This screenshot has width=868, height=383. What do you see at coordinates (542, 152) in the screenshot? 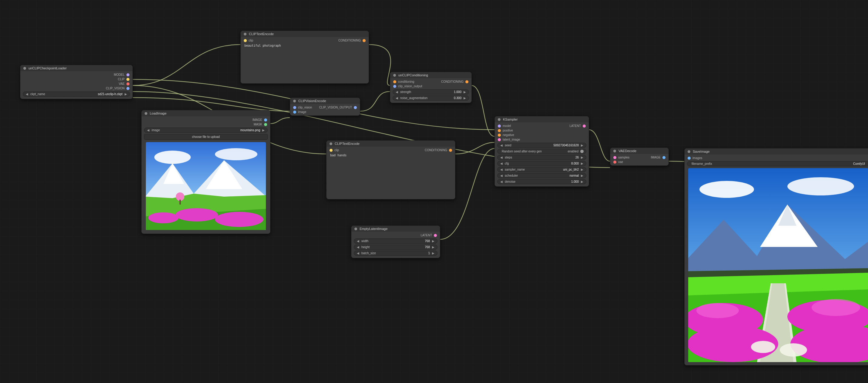
I see `random-seed-toggle: Random seed after every gen enabled` at bounding box center [542, 152].